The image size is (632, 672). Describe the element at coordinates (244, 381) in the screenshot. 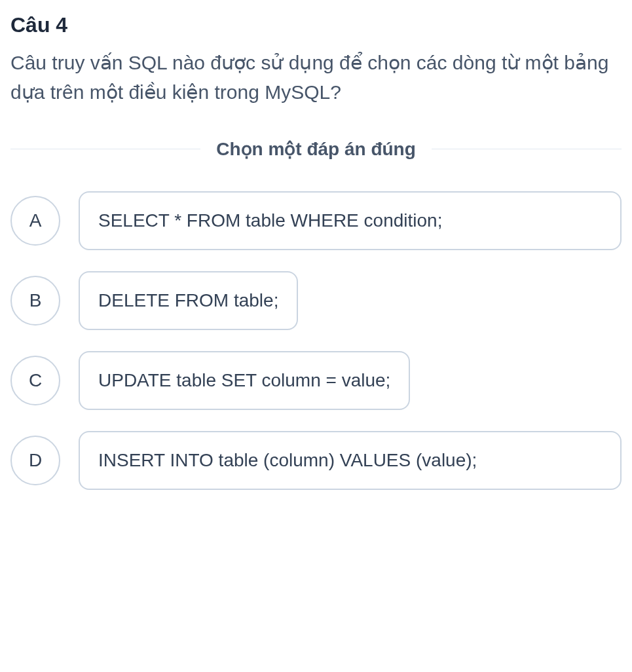

I see `option-content-c: UPDATE table SET column = value;` at that location.